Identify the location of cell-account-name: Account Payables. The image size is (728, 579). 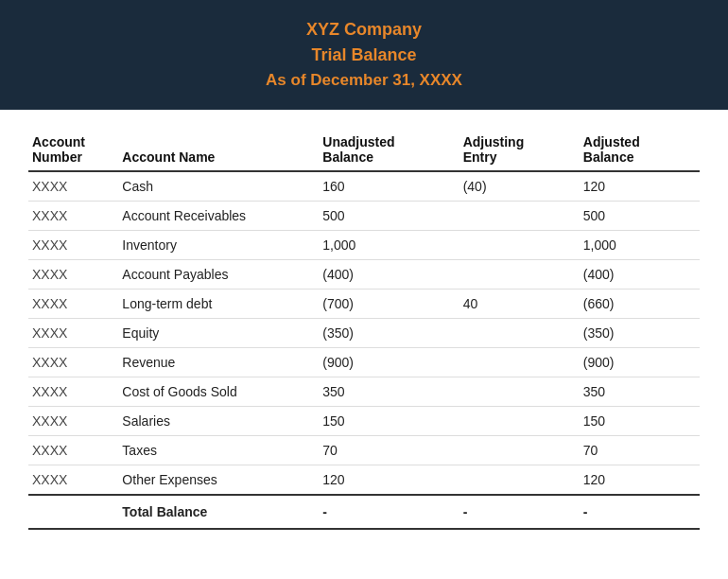
(218, 274).